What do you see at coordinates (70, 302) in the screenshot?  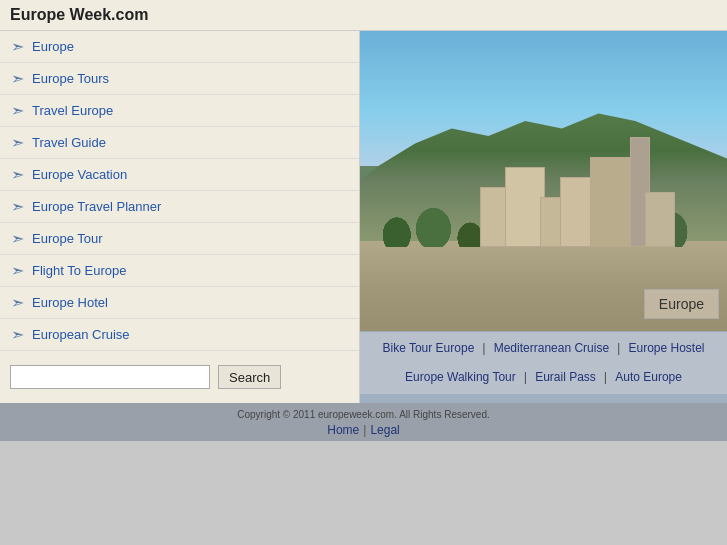 I see `nav-link-europe-hotel: Europe Hotel` at bounding box center [70, 302].